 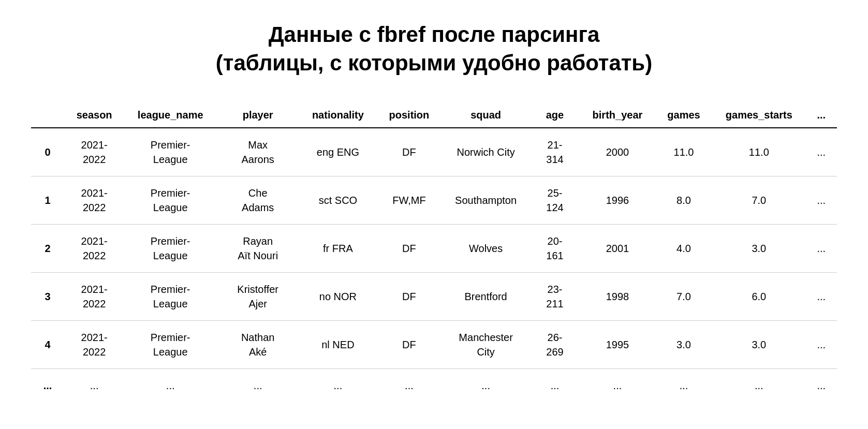 I want to click on cell-2-birth_year: 2001, so click(x=617, y=248).